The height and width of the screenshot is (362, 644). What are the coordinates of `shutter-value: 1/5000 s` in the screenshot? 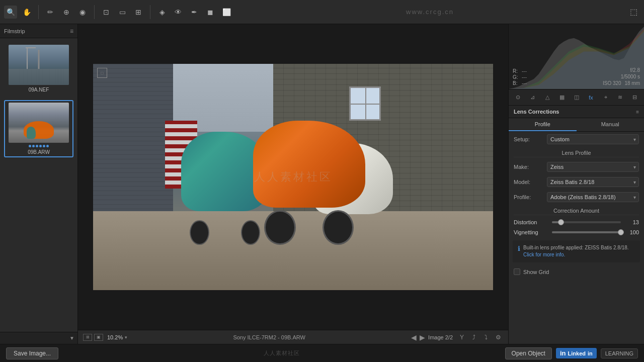 It's located at (630, 76).